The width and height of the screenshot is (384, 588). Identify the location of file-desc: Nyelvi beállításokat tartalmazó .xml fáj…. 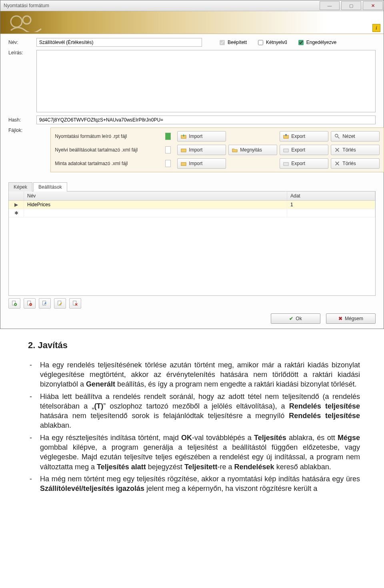
(109, 150).